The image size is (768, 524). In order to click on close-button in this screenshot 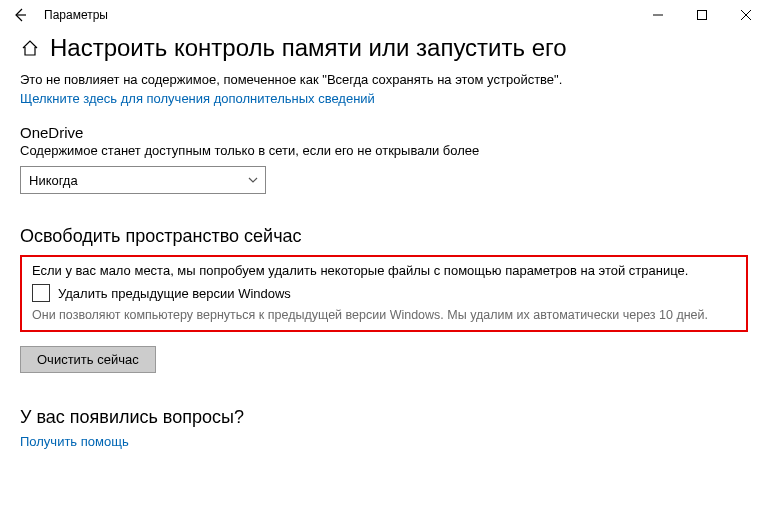, I will do `click(746, 15)`.